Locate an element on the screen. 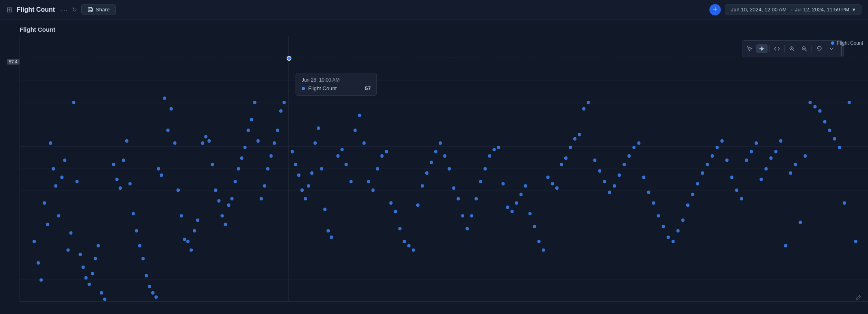 The image size is (868, 314). more-options-icon: ⋯ is located at coordinates (64, 10).